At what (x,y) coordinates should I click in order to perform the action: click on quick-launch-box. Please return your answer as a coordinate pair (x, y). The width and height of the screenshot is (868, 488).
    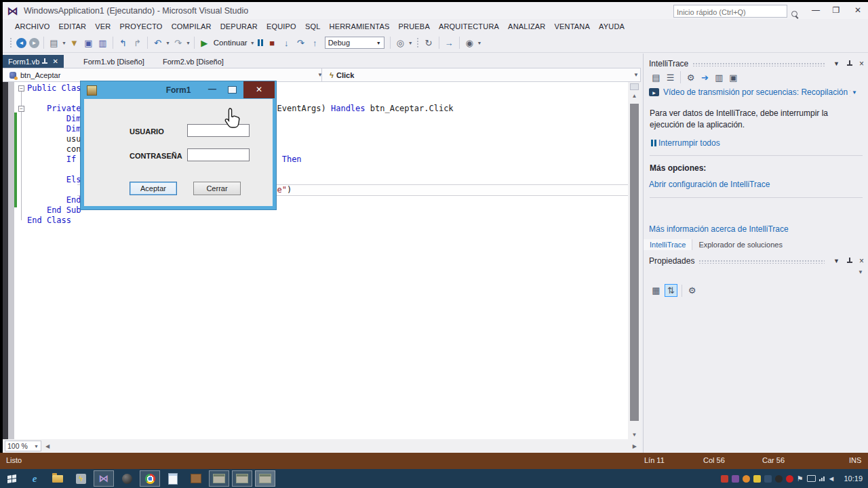
    Looking at the image, I should click on (730, 11).